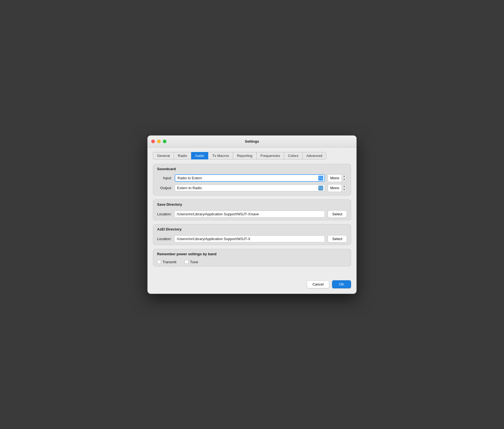 The width and height of the screenshot is (504, 429). Describe the element at coordinates (252, 214) in the screenshot. I see `save-directory-row: Location: Select` at that location.